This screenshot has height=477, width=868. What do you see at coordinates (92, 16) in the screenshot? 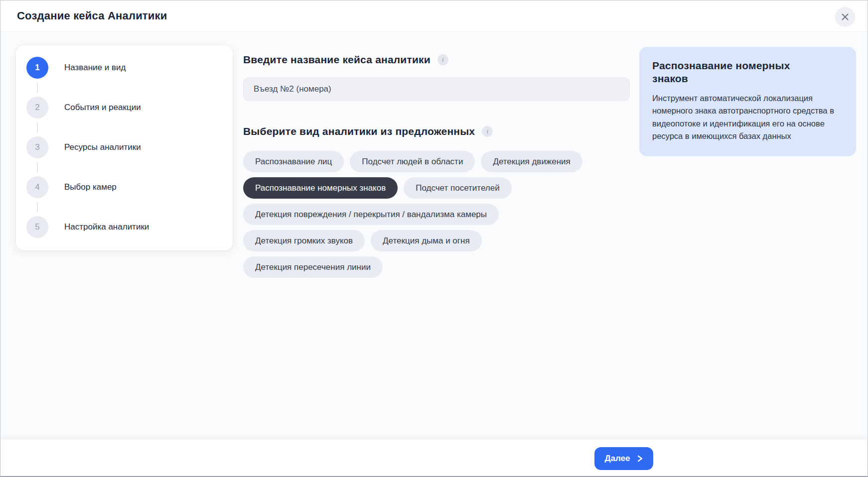
I see `modal-title: Создание кейса Аналитики` at bounding box center [92, 16].